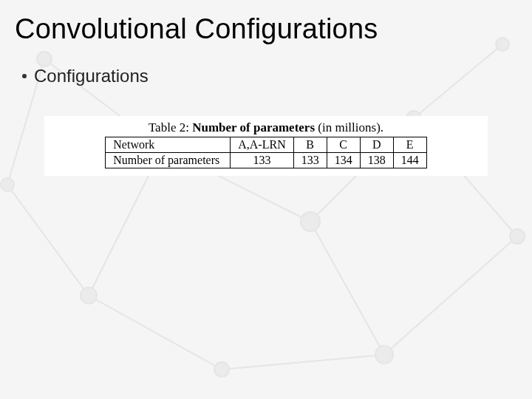 The width and height of the screenshot is (532, 399). I want to click on bullet-dot-icon, so click(24, 76).